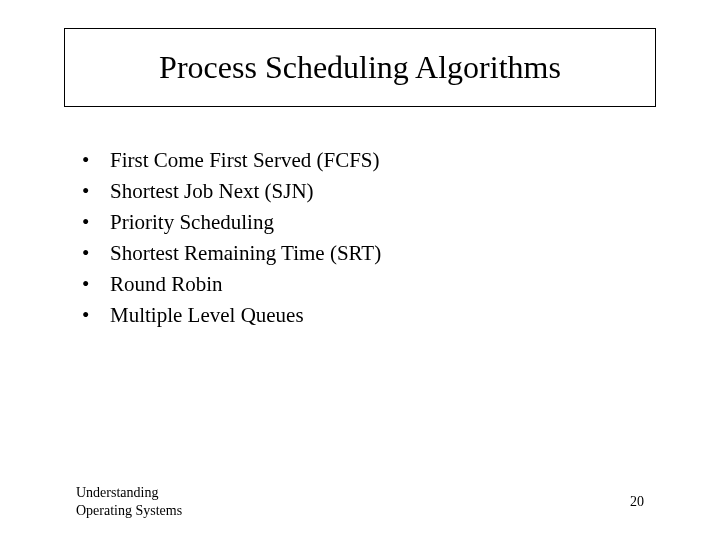 The width and height of the screenshot is (720, 540). What do you see at coordinates (232, 222) in the screenshot?
I see `list-item: • Priority Scheduling` at bounding box center [232, 222].